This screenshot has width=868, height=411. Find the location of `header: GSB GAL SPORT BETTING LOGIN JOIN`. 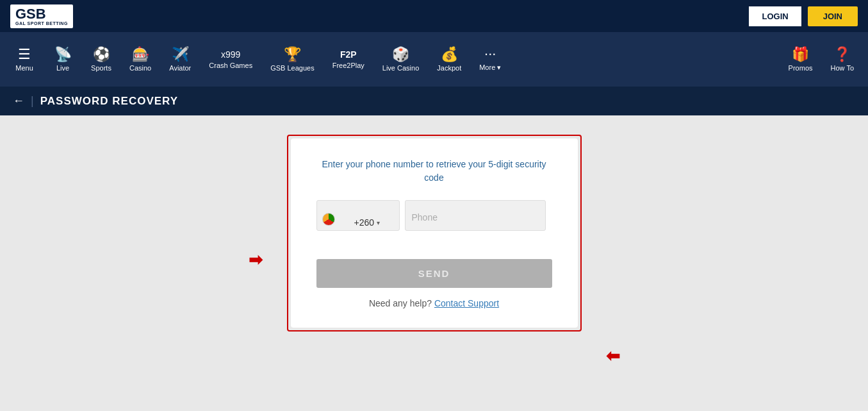

header: GSB GAL SPORT BETTING LOGIN JOIN is located at coordinates (434, 16).